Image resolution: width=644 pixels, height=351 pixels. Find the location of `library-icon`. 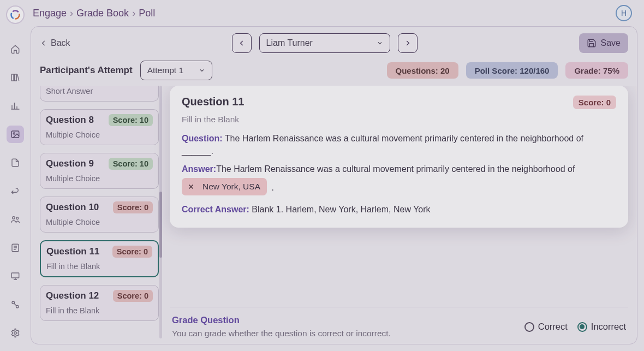

library-icon is located at coordinates (15, 78).